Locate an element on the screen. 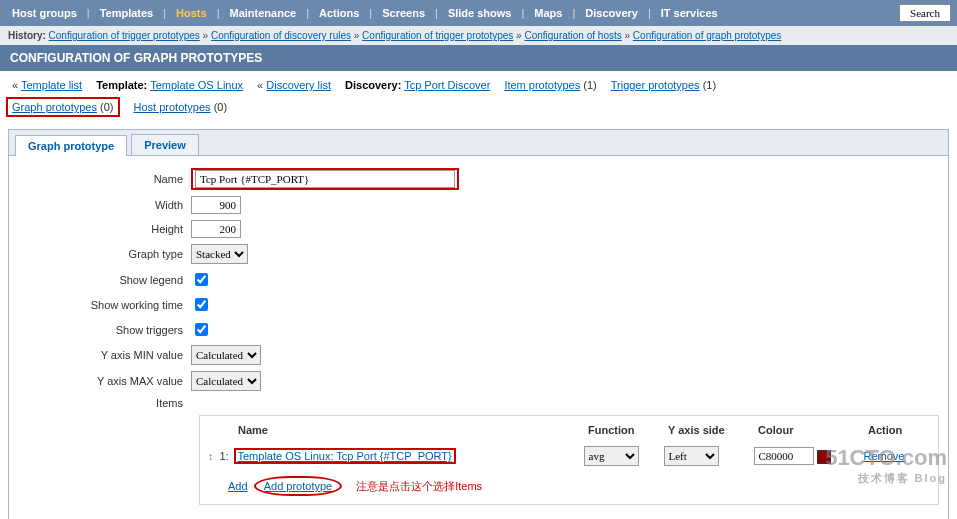  nav-screens: Screens is located at coordinates (404, 13).